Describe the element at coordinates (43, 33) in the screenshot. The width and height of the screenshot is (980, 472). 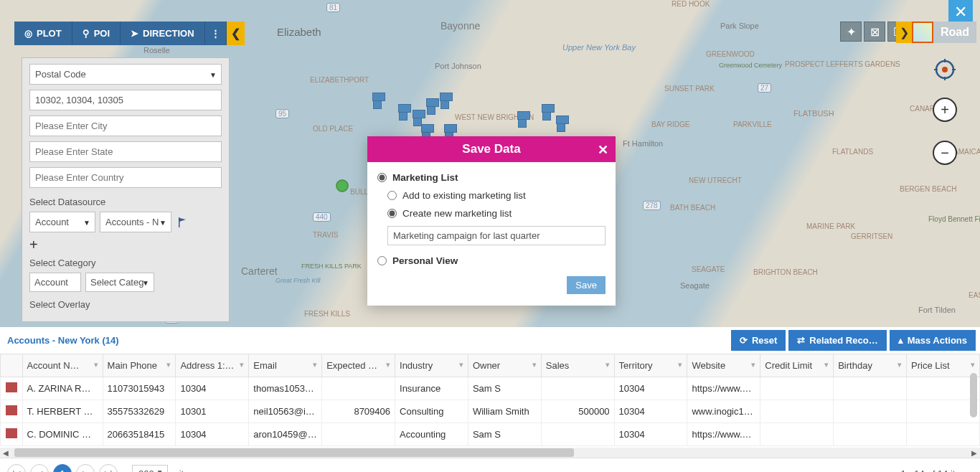
I see `plot-button: ◎PLOT` at that location.